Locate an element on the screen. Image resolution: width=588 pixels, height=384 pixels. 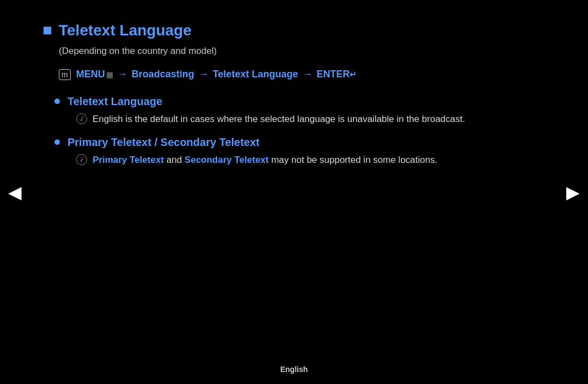
note-text-teletext-language: English is the default in cases where th… is located at coordinates (279, 119).